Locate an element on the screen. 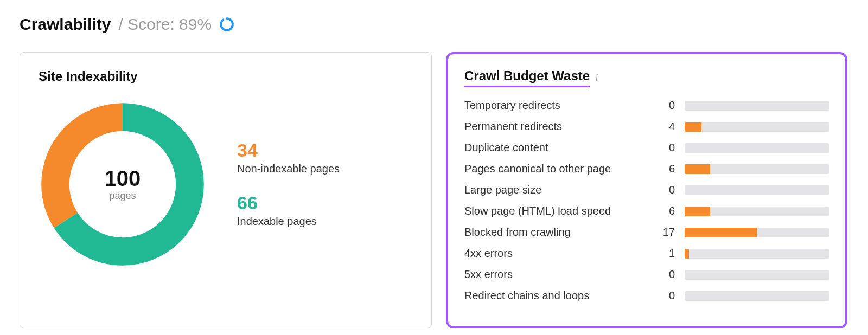 Image resolution: width=868 pixels, height=335 pixels. budget-row-label: Duplicate content is located at coordinates (554, 147).